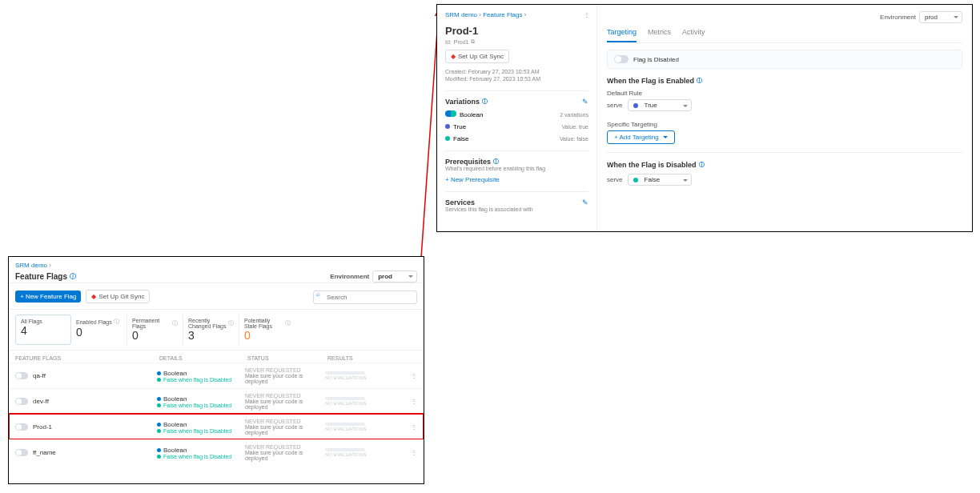 The width and height of the screenshot is (980, 493). What do you see at coordinates (461, 139) in the screenshot?
I see `variation-false: False` at bounding box center [461, 139].